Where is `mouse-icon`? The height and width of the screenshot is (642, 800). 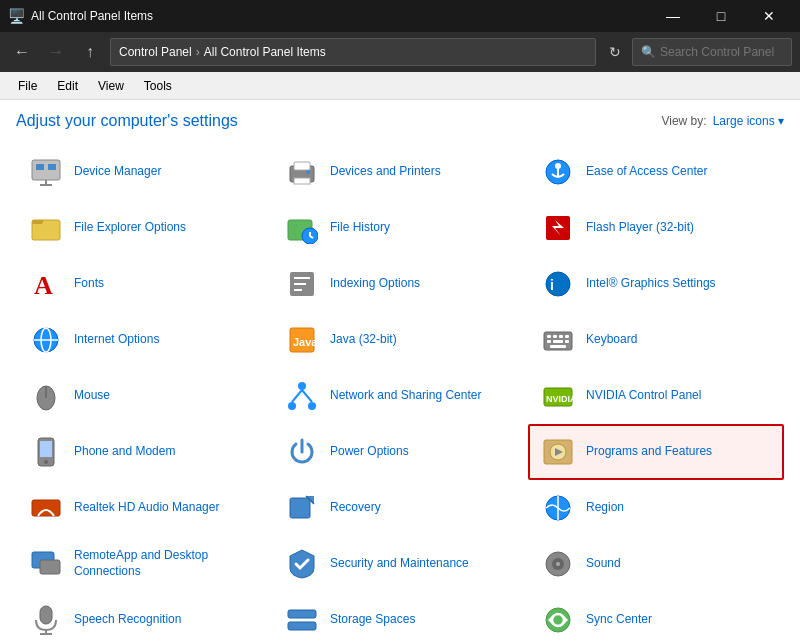
mouse-icon is located at coordinates (46, 396).